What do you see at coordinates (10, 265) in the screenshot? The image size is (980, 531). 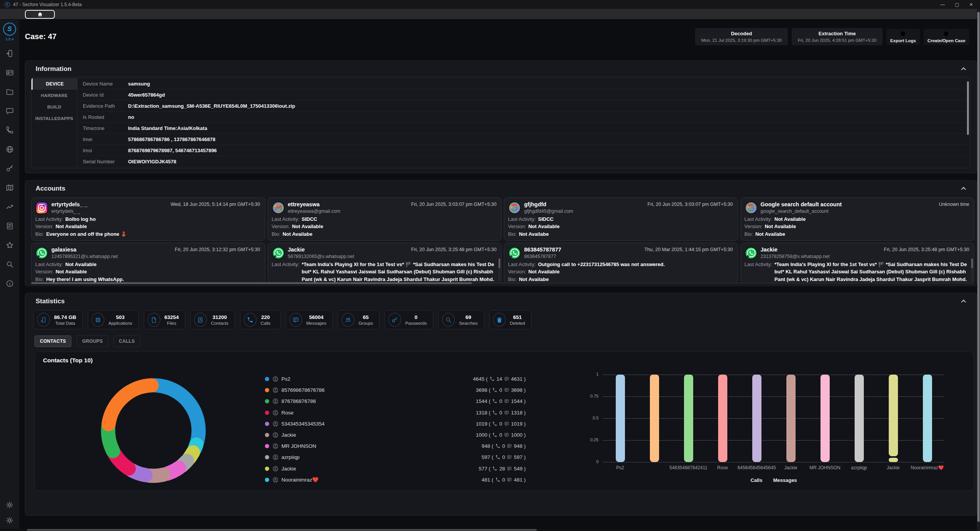 I see `sidebar-item-search-icon` at bounding box center [10, 265].